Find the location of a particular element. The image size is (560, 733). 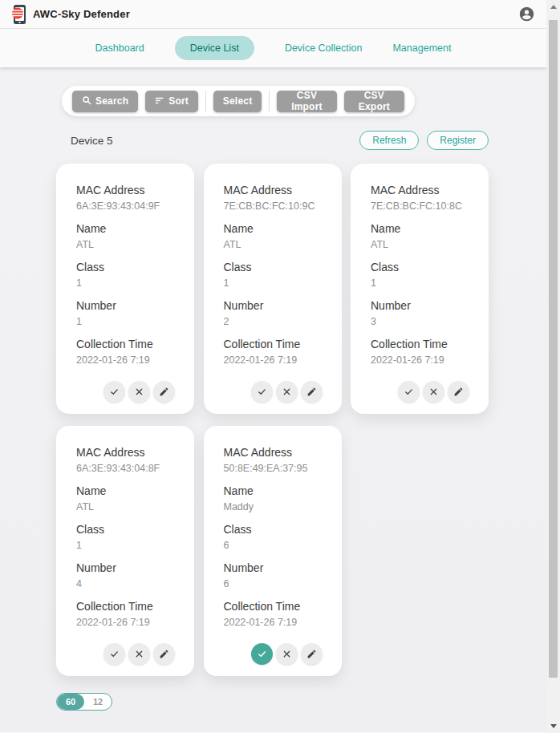

sort-button: Sort is located at coordinates (172, 101).